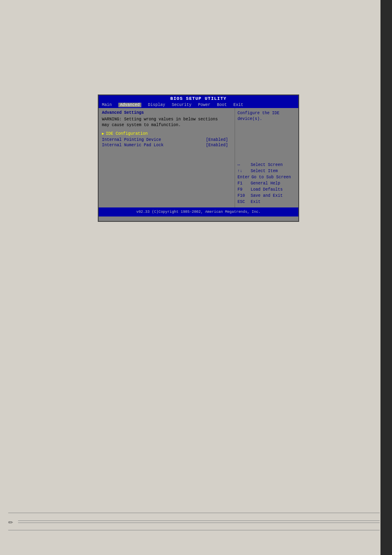 The height and width of the screenshot is (555, 392). What do you see at coordinates (167, 140) in the screenshot?
I see `pointing-device-row: Internal Pointing Device [Enabled]` at bounding box center [167, 140].